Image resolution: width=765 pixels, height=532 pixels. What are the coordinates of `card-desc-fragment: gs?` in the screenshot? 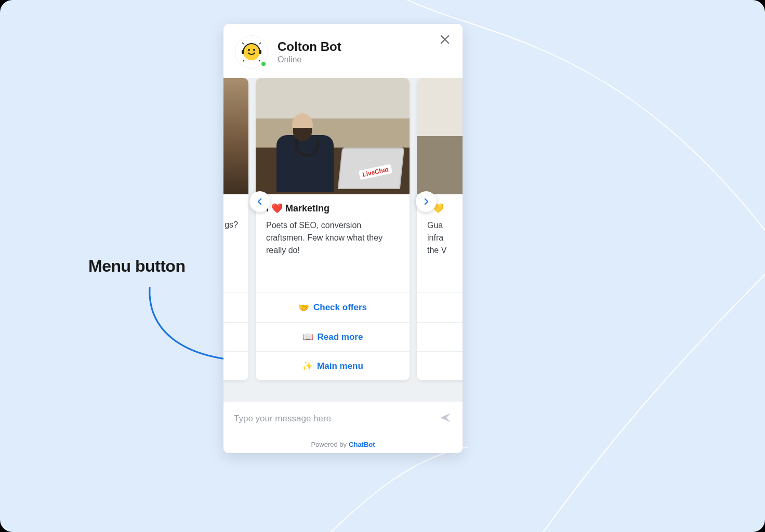 It's located at (231, 225).